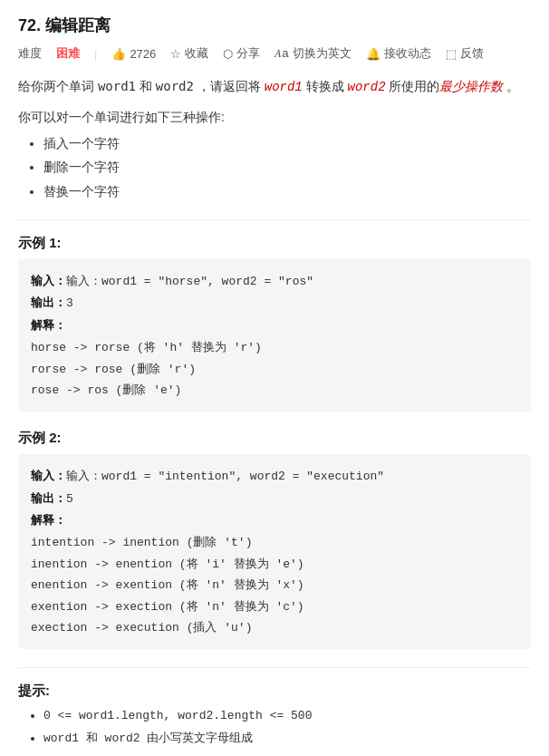 This screenshot has width=549, height=756. What do you see at coordinates (96, 54) in the screenshot?
I see `sep1: |` at bounding box center [96, 54].